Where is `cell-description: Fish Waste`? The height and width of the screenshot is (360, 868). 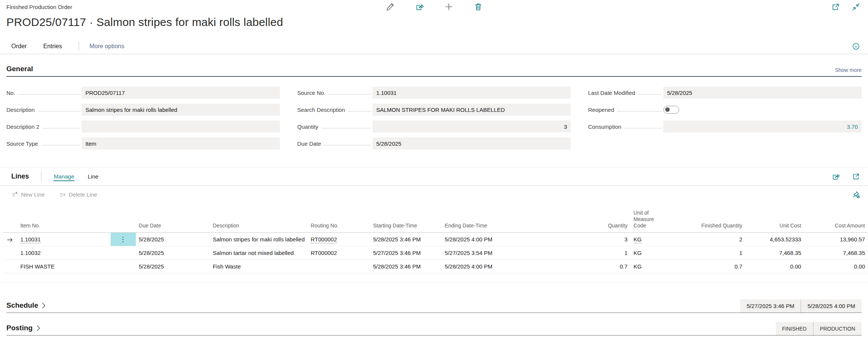
cell-description: Fish Waste is located at coordinates (259, 267).